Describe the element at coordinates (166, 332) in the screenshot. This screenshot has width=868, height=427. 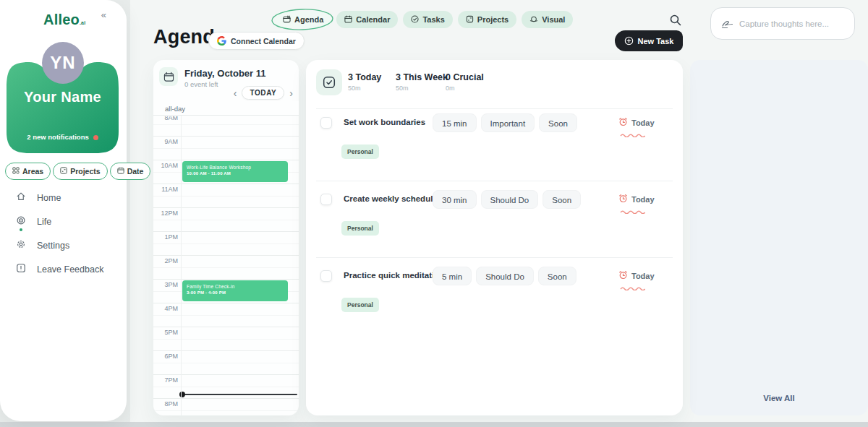
I see `hour-label: 5PM` at that location.